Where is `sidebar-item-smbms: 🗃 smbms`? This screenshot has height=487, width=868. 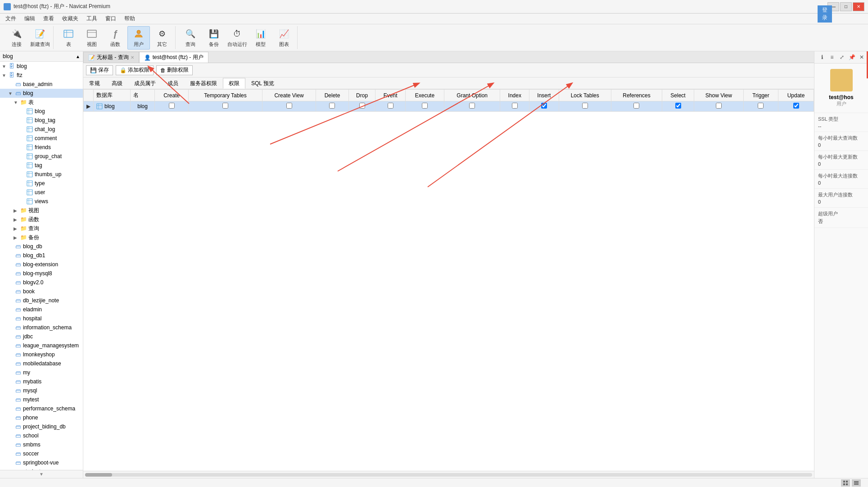
sidebar-item-smbms: 🗃 smbms is located at coordinates (41, 445).